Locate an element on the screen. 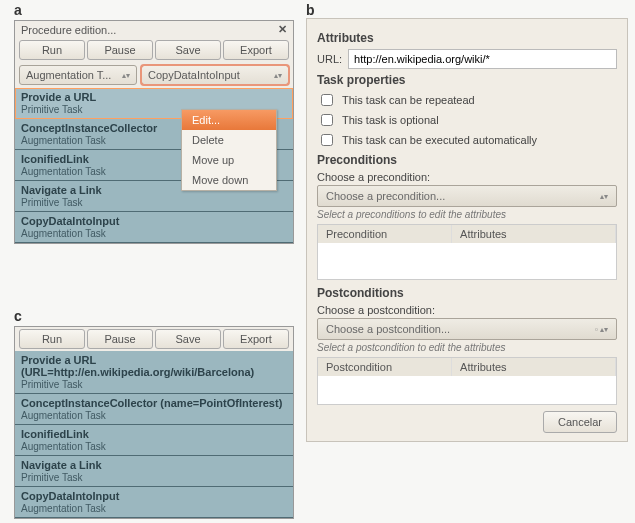 The image size is (635, 523). postcondition-hint: Select a postcondition to edit the attri… is located at coordinates (467, 348).